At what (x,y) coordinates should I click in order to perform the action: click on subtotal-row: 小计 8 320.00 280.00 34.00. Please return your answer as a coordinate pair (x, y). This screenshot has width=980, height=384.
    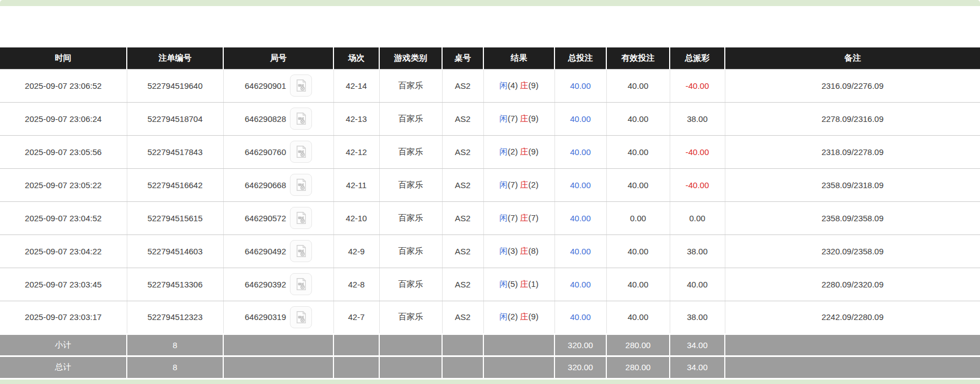
    Looking at the image, I should click on (490, 345).